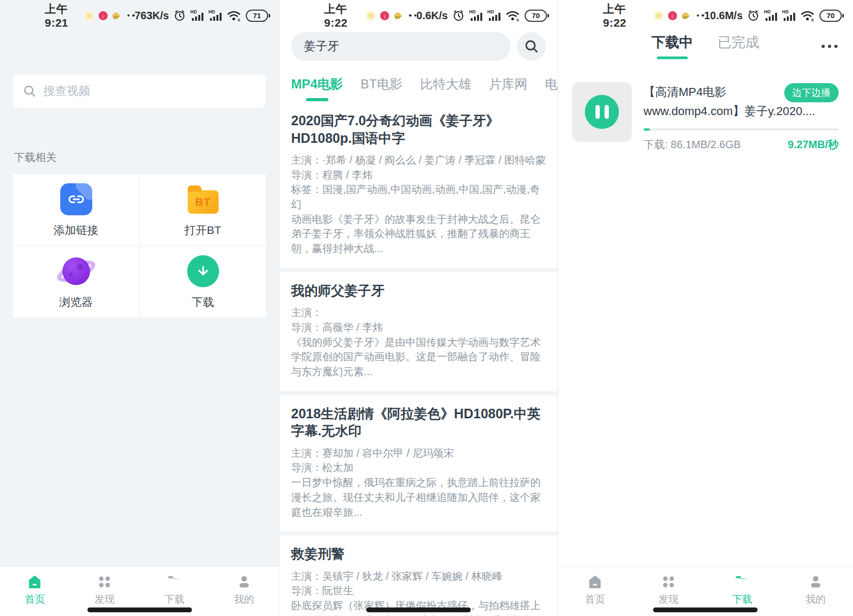  Describe the element at coordinates (203, 282) in the screenshot. I see `download-button: 下载` at that location.